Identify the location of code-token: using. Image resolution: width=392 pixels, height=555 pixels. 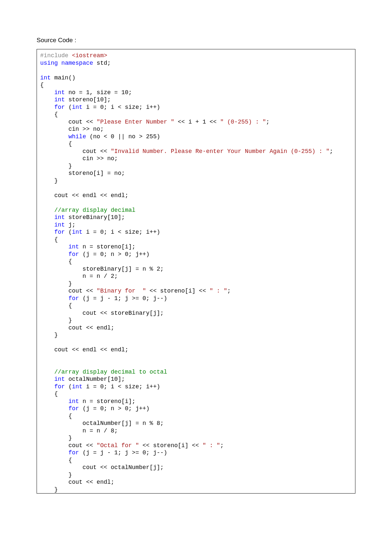
(49, 63).